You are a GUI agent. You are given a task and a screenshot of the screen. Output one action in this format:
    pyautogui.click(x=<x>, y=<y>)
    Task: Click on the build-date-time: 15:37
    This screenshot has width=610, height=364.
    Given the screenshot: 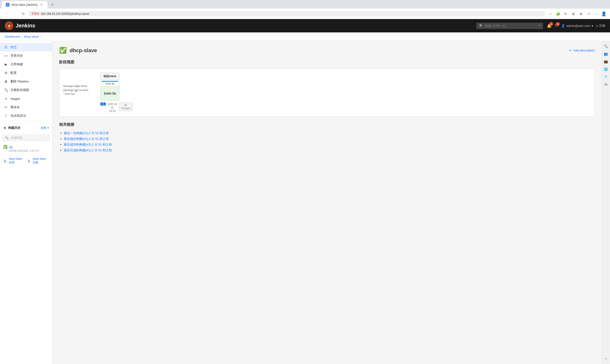 What is the action you would take?
    pyautogui.click(x=112, y=111)
    